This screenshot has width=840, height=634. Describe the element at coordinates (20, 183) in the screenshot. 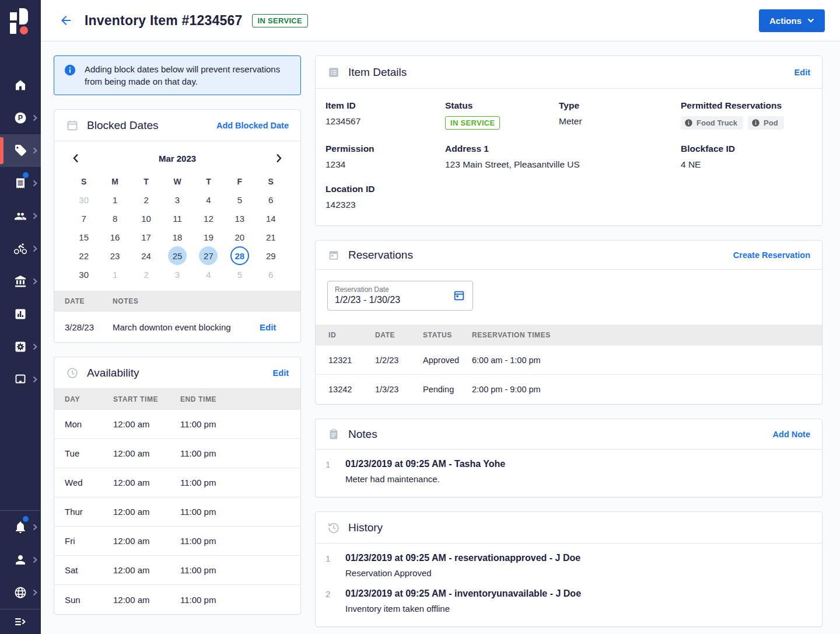

I see `sidebar-item-receipt` at that location.